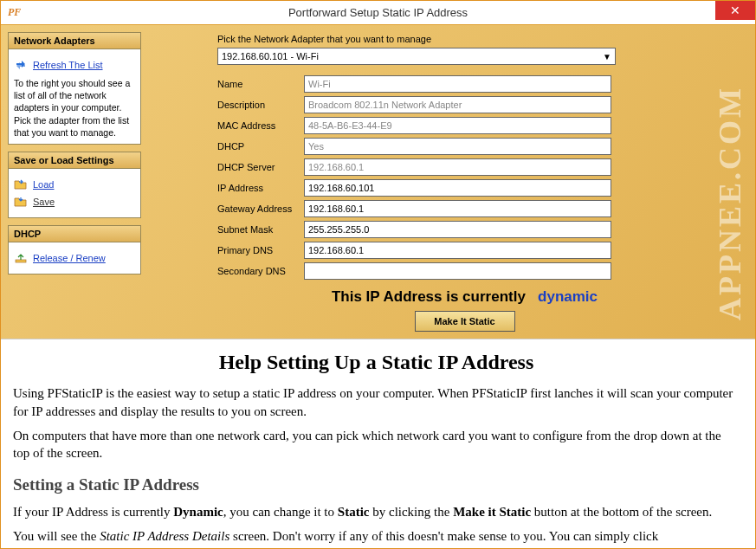  I want to click on help-paragraph: Using PFStaticIP is the easiest way to s…, so click(376, 402).